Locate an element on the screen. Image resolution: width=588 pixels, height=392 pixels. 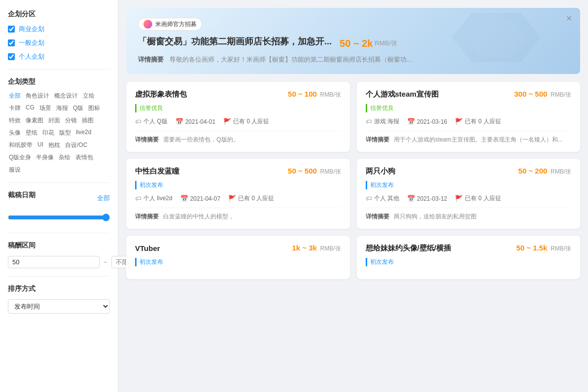
badge-icon is located at coordinates (148, 24).